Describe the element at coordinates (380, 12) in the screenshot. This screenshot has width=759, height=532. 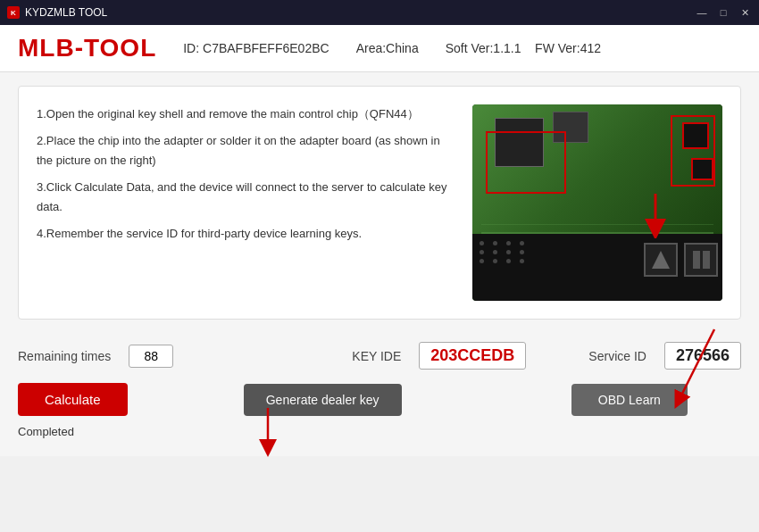
I see `titlebar: K KYDZMLB TOOL — □ ✕` at that location.